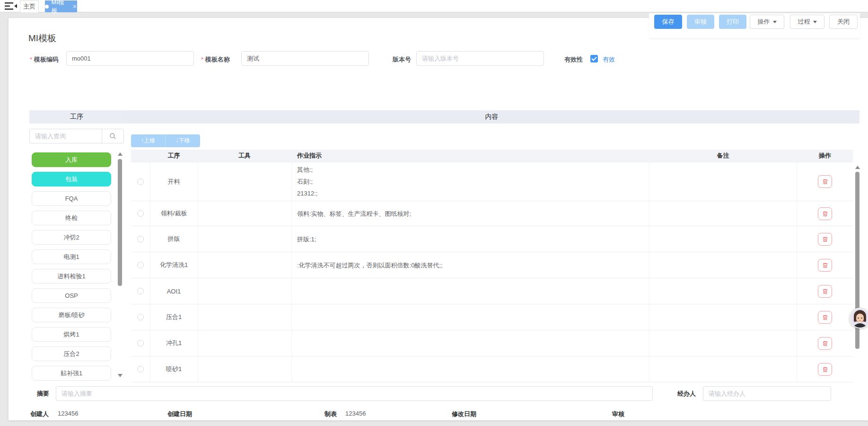 The width and height of the screenshot is (868, 426). Describe the element at coordinates (492, 117) in the screenshot. I see `content-pane-header: 内容` at that location.